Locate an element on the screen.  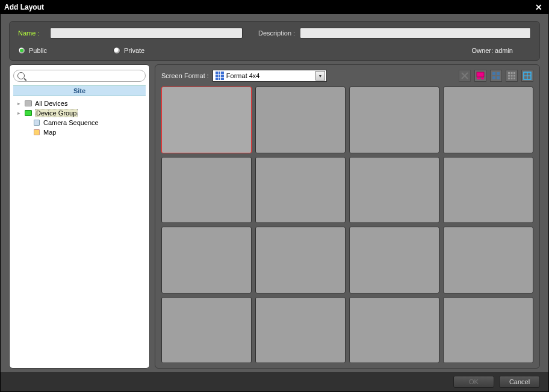
sidebar-item-label: Camera Sequence is located at coordinates (71, 123).